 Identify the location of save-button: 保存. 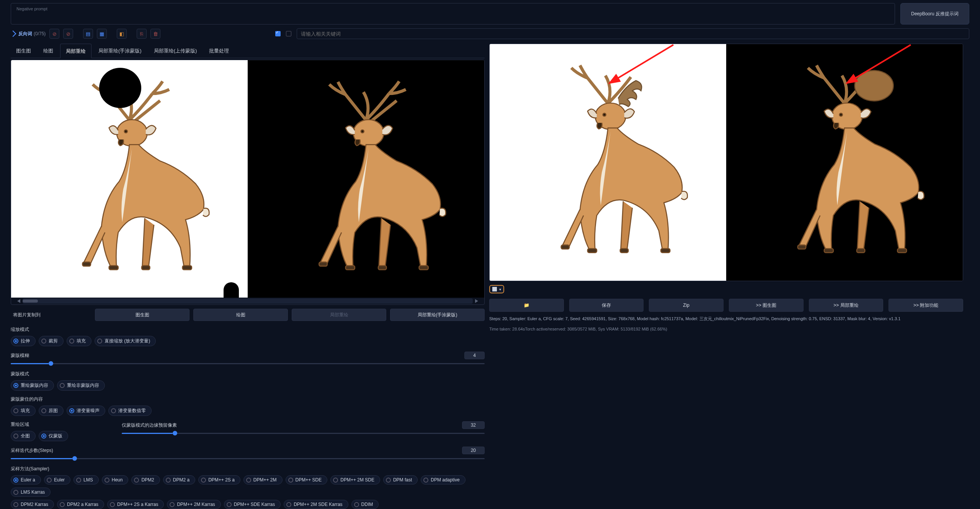
(606, 305).